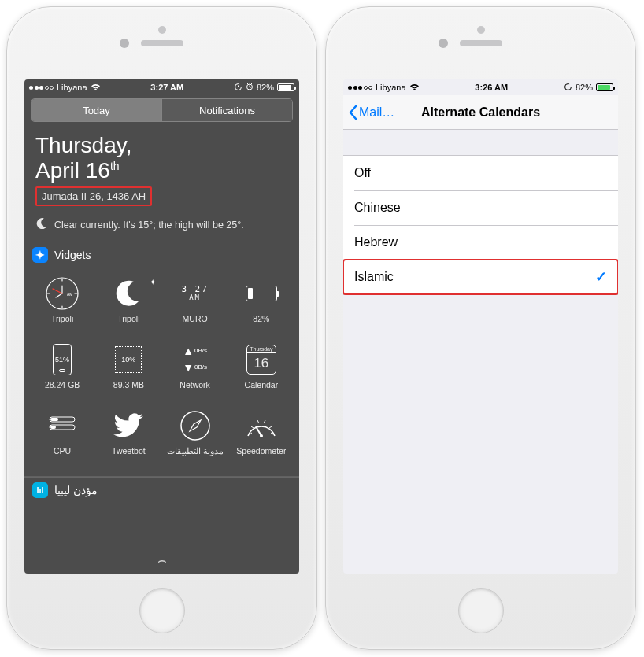 This screenshot has width=644, height=657. Describe the element at coordinates (261, 451) in the screenshot. I see `widget-label: Speedometer` at that location.